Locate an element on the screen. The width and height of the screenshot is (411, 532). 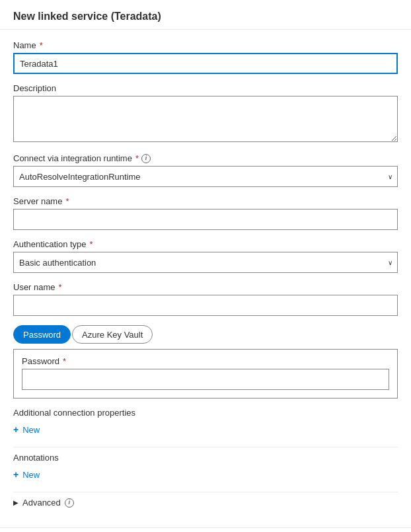
add-annotation-button: + New is located at coordinates (26, 475).